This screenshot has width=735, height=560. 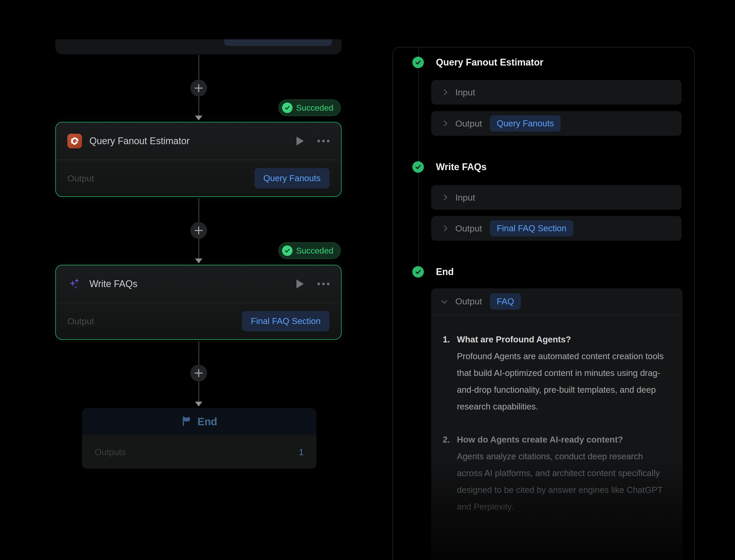 What do you see at coordinates (560, 381) in the screenshot?
I see `faq-answer: Profound Agents are automated content cr…` at bounding box center [560, 381].